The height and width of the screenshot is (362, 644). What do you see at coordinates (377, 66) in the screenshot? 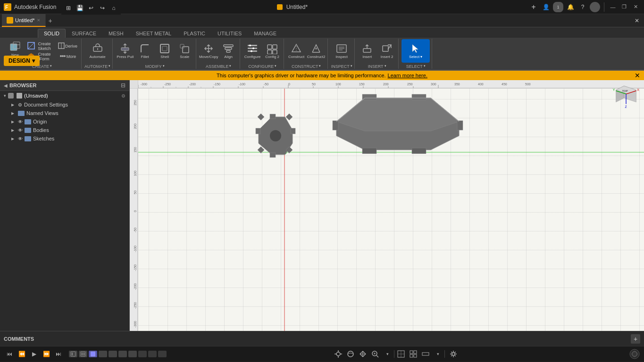
I see `insert-group-label-row: INSERT ▾` at bounding box center [377, 66].